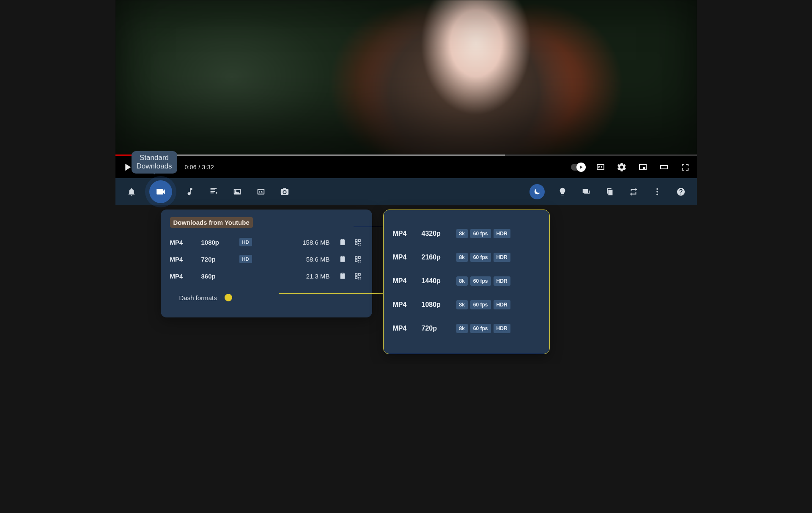 This screenshot has width=812, height=513. What do you see at coordinates (610, 192) in the screenshot?
I see `copy-icon` at bounding box center [610, 192].